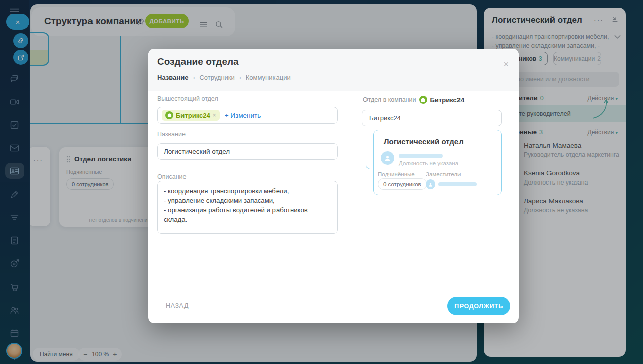  I want to click on close-icon: ×, so click(506, 64).